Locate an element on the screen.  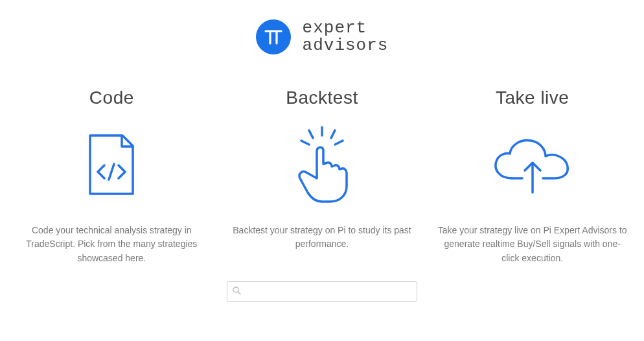
feature-takelive-desc: Take your strategy live on Pi Expert Adv… is located at coordinates (533, 245).